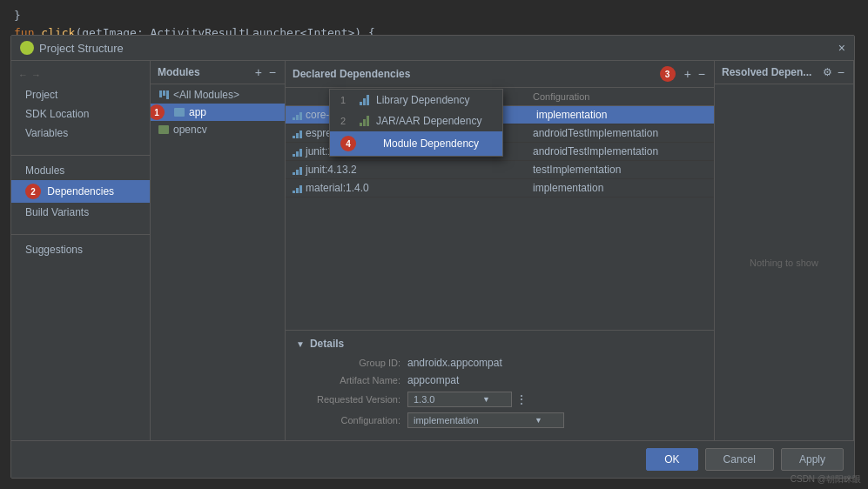 The image size is (868, 489). What do you see at coordinates (431, 144) in the screenshot?
I see `module-dep-label: Module Dependency` at bounding box center [431, 144].